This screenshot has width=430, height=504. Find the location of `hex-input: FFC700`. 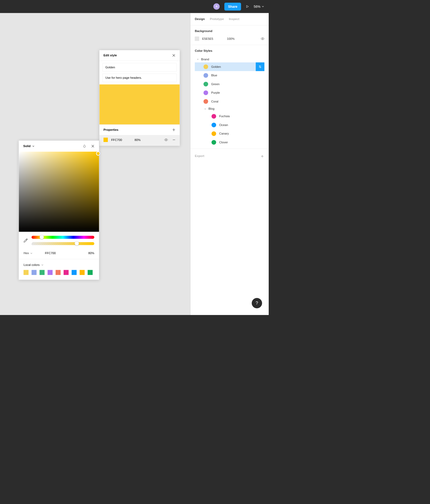

hex-input: FFC700 is located at coordinates (50, 253).